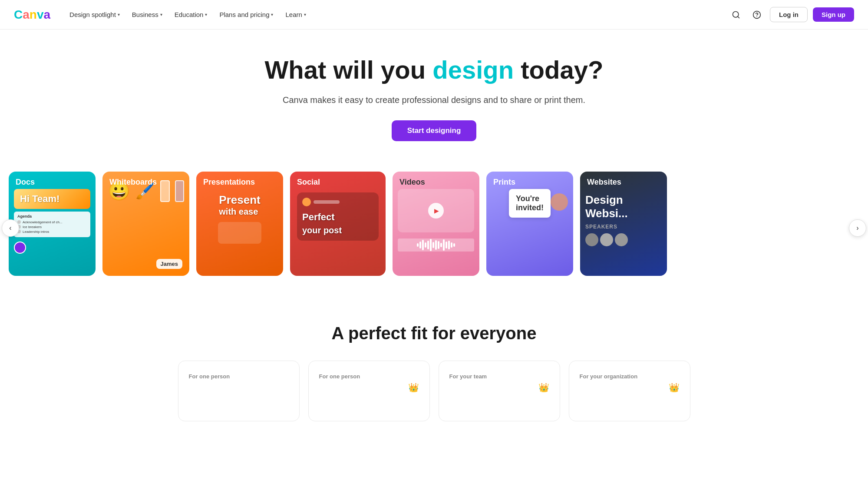  What do you see at coordinates (437, 211) in the screenshot?
I see `play-icon: ▶` at bounding box center [437, 211].